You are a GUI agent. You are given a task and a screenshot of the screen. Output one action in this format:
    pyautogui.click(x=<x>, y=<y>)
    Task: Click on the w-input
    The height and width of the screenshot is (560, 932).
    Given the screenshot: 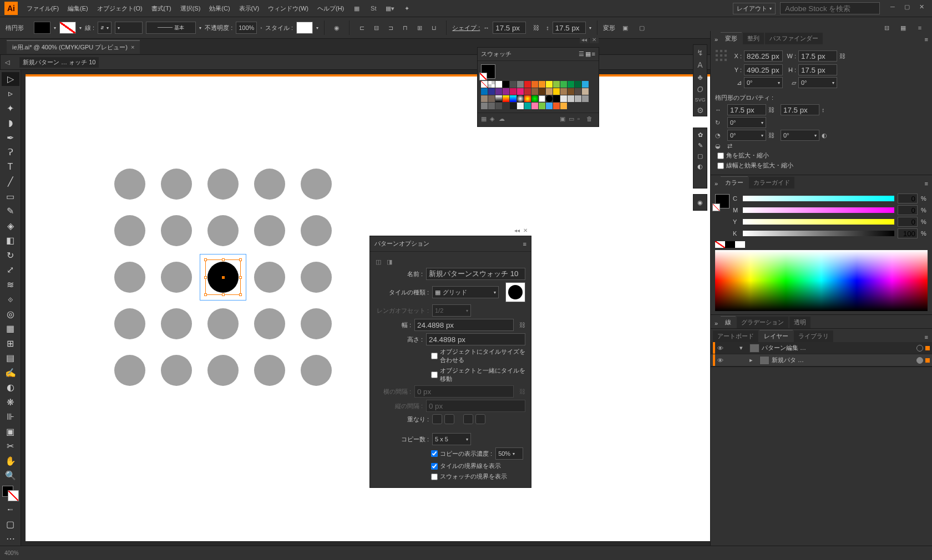 What is the action you would take?
    pyautogui.click(x=818, y=56)
    